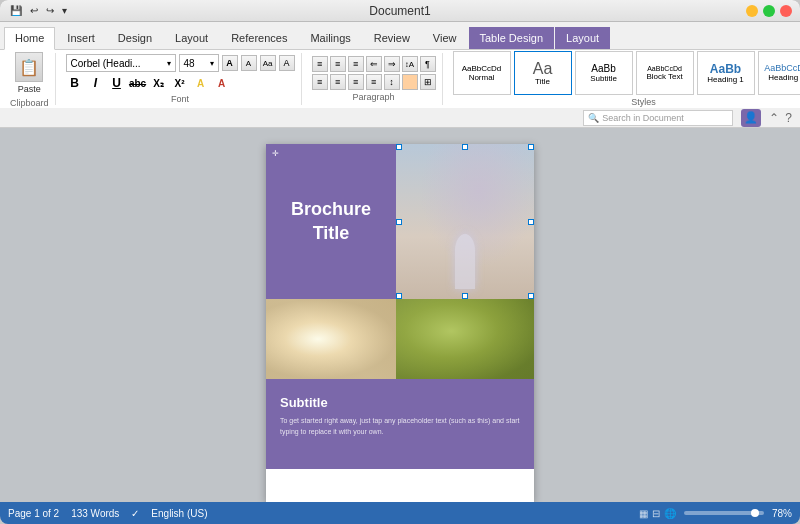 The width and height of the screenshot is (800, 524). I want to click on shading-button, so click(410, 82).